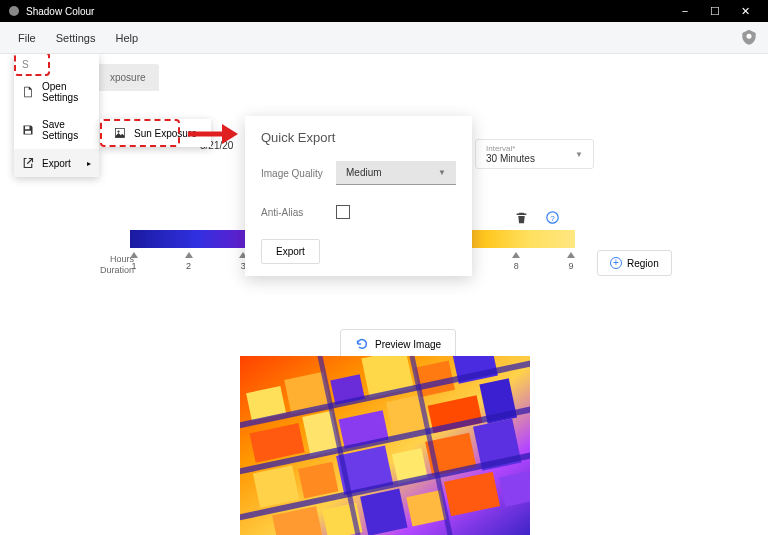 The image size is (768, 535). Describe the element at coordinates (213, 134) in the screenshot. I see `annotation-arrow-icon` at that location.